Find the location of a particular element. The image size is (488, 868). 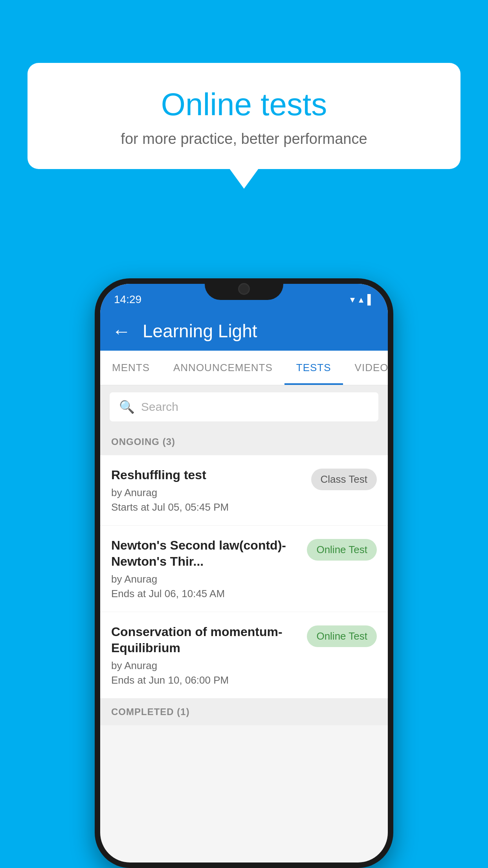

test-item-2: Newton's Second law(contd)-Newton's Thir… is located at coordinates (244, 569).